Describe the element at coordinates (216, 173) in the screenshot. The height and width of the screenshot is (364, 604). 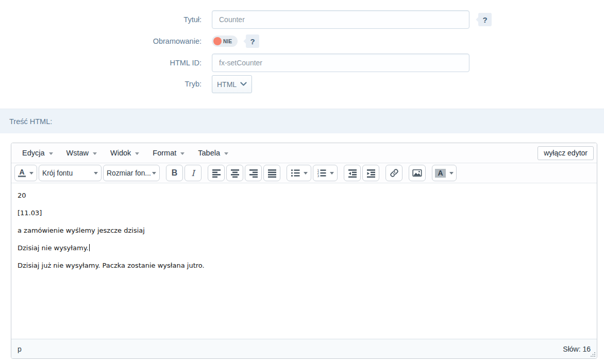
I see `align-left-icon` at that location.